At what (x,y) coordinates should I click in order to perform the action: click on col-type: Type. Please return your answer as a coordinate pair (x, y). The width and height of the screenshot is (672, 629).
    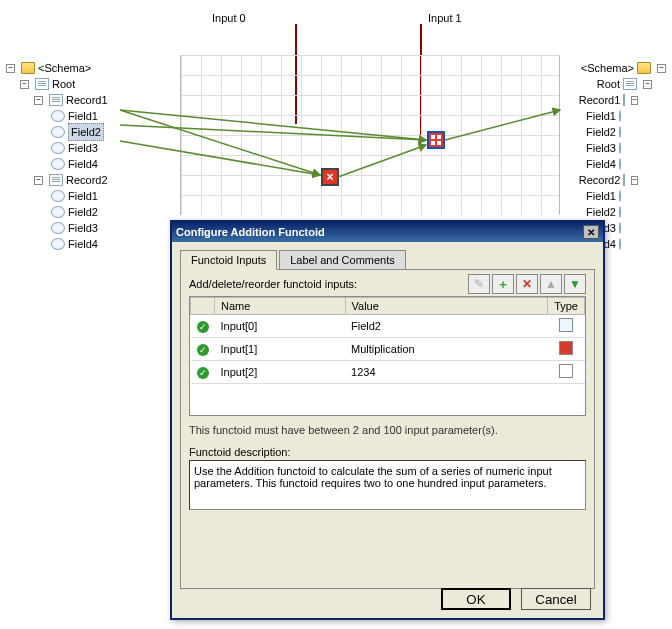
    Looking at the image, I should click on (566, 306).